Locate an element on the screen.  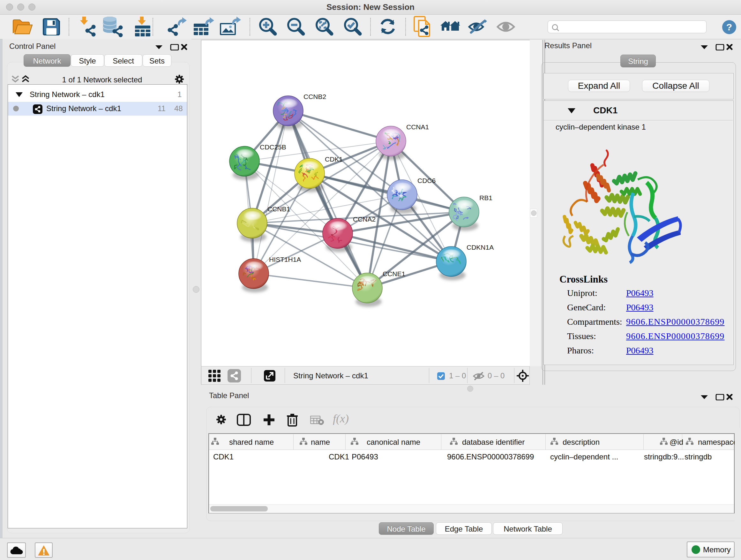
svg-text: CCNB1 is located at coordinates (279, 209).